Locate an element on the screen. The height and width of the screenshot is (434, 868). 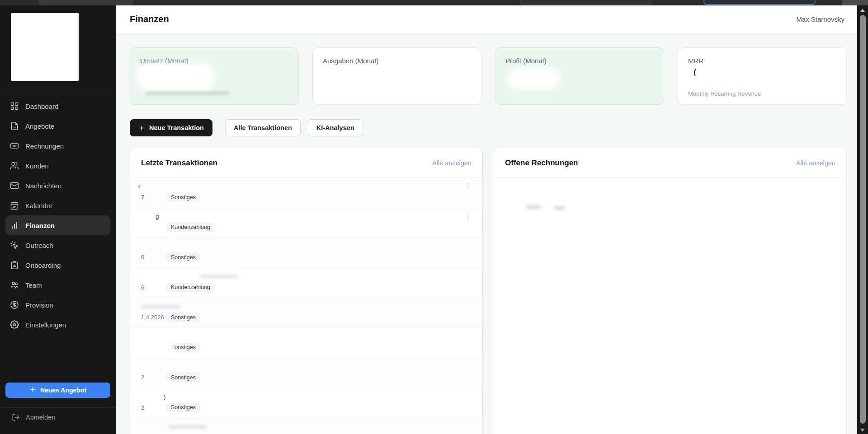
transaction-row: 1.4.2026 Sonstiges is located at coordinates (307, 313).